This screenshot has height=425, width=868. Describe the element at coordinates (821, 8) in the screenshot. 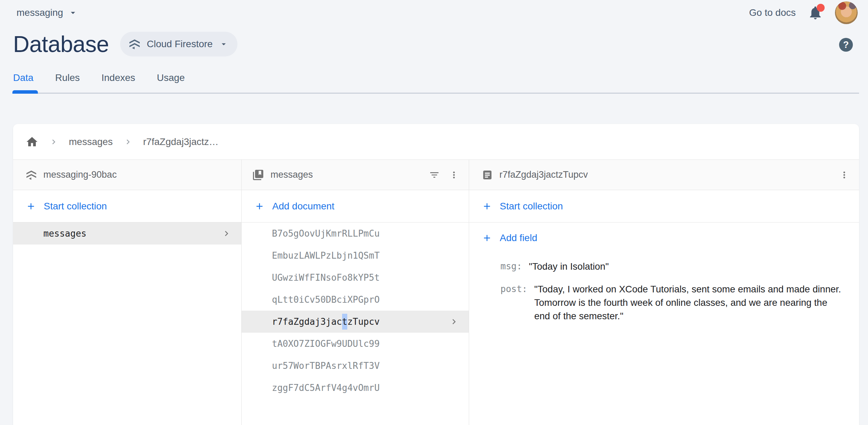

I see `notification-badge` at that location.